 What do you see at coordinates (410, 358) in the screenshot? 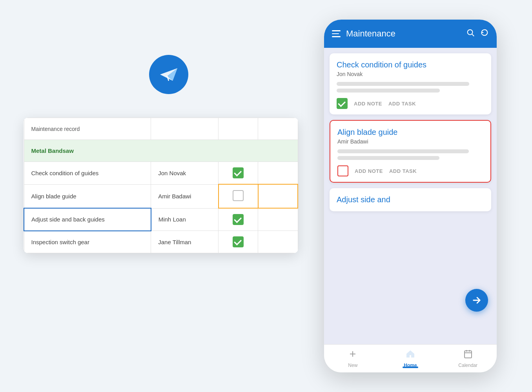
I see `bottom-nav: New Home Calendar` at bounding box center [410, 358].